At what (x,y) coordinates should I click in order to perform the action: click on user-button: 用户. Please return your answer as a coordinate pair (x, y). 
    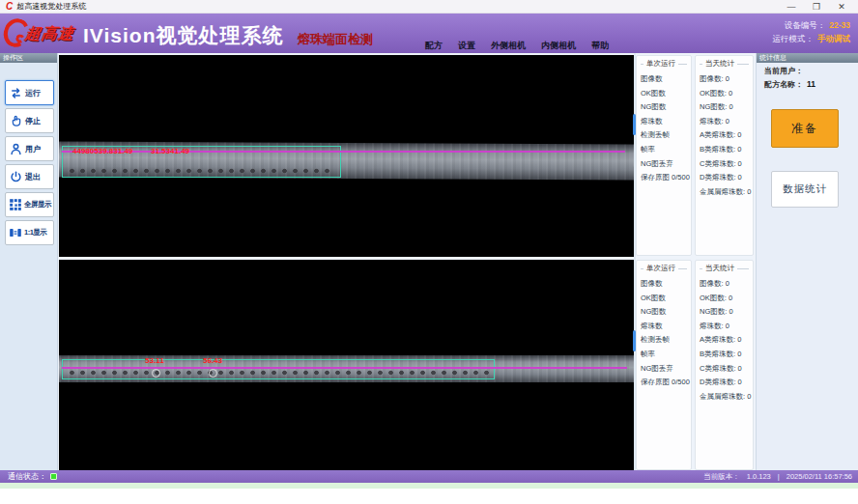
    Looking at the image, I should click on (29, 149).